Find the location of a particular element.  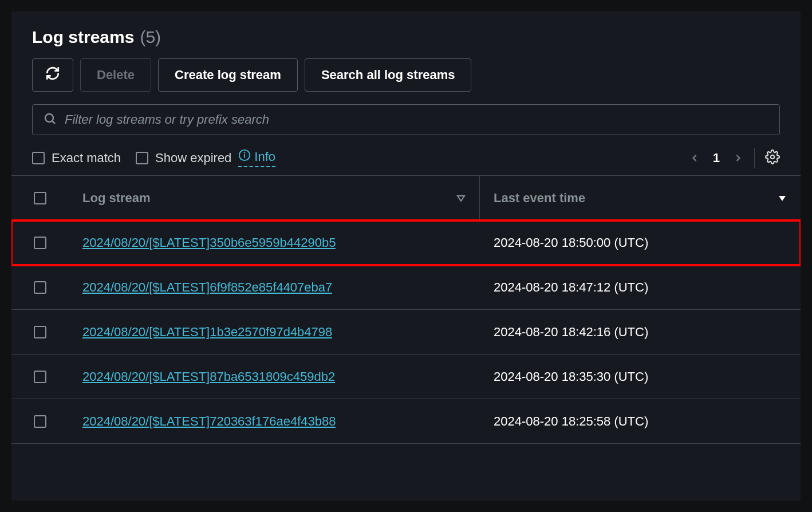

filters-left: Exact match Show expired Info is located at coordinates (153, 158).